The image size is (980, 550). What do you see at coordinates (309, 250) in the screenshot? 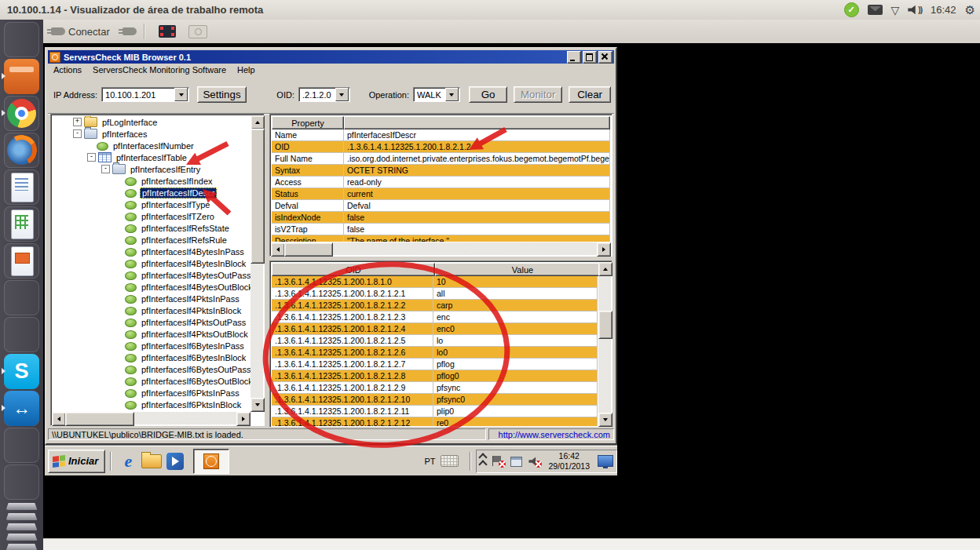
I see `property-hscroll-thumb` at bounding box center [309, 250].